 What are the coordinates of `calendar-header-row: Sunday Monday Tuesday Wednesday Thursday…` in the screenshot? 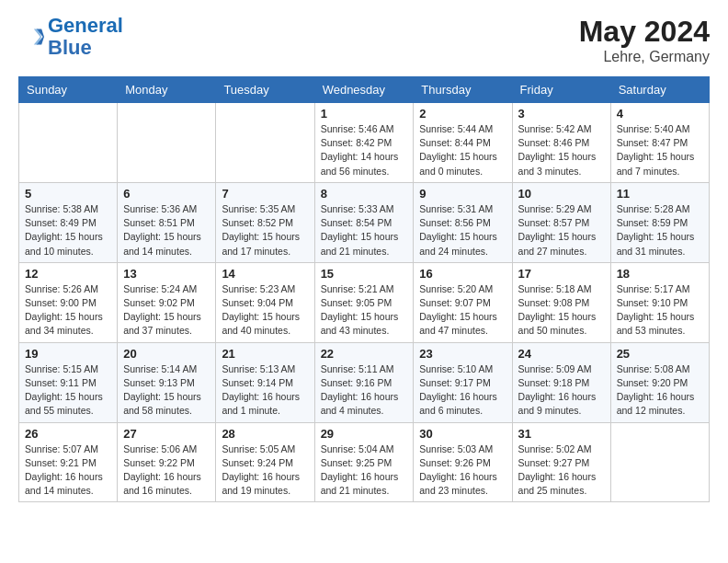 It's located at (364, 90).